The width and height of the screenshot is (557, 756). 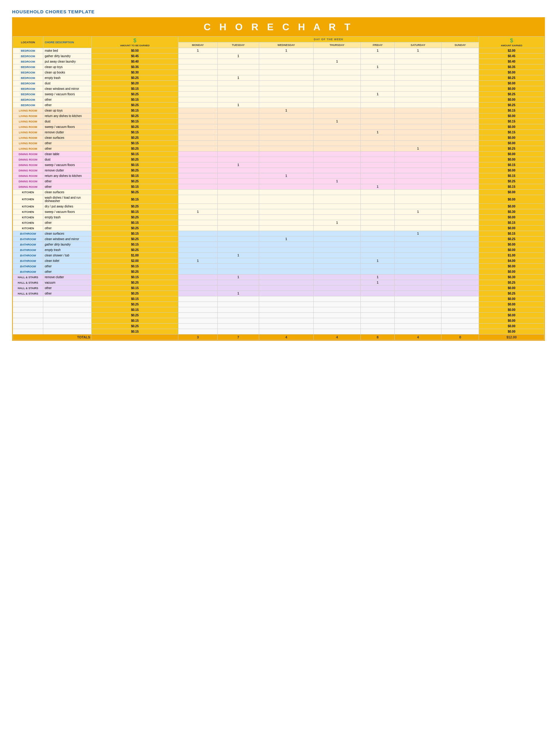 What do you see at coordinates (28, 42) in the screenshot?
I see `location-header: LOCATION` at bounding box center [28, 42].